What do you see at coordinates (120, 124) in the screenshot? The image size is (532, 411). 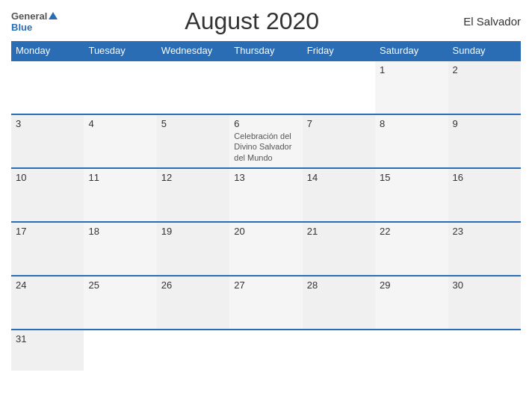 I see `cell-day-number: 4` at bounding box center [120, 124].